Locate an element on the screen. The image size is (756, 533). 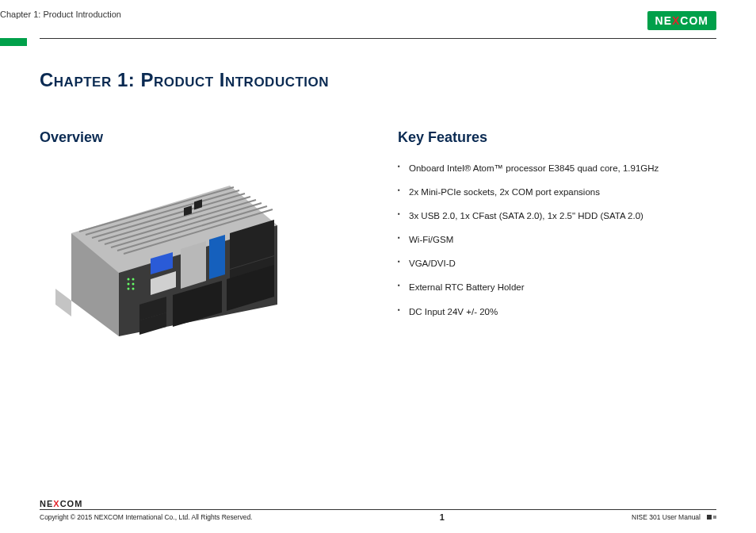
footer-divider is located at coordinates (378, 509).